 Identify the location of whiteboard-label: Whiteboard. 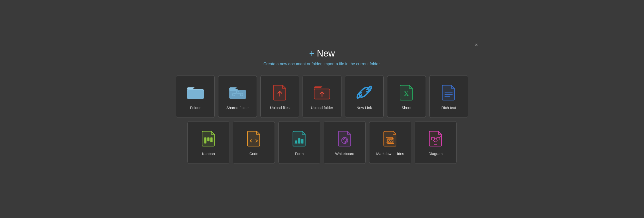
(345, 154).